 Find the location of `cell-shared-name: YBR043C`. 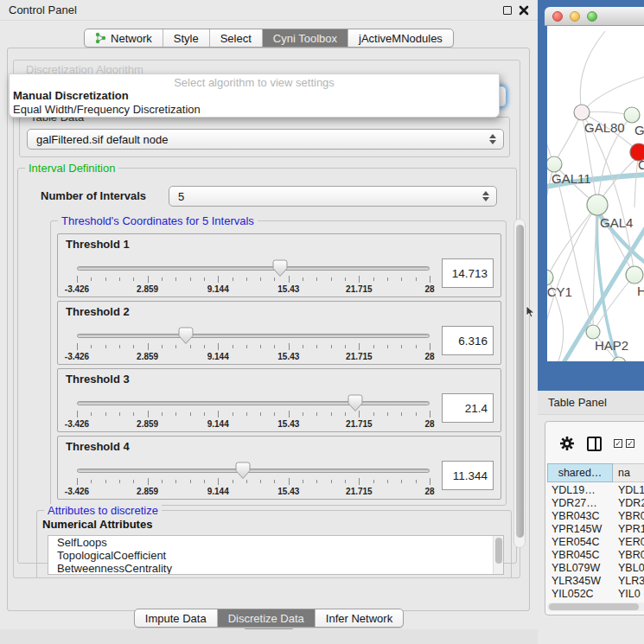

cell-shared-name: YBR043C is located at coordinates (580, 517).